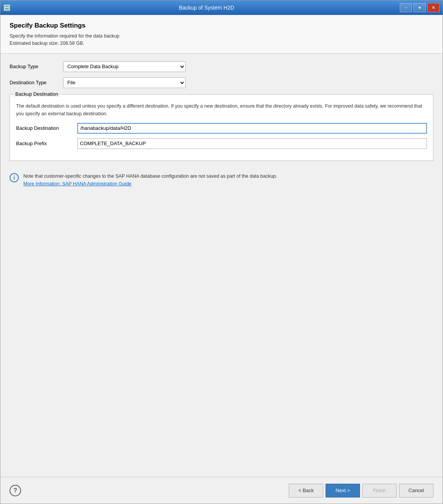 This screenshot has height=504, width=443. What do you see at coordinates (15, 491) in the screenshot?
I see `footer-left: ?` at bounding box center [15, 491].